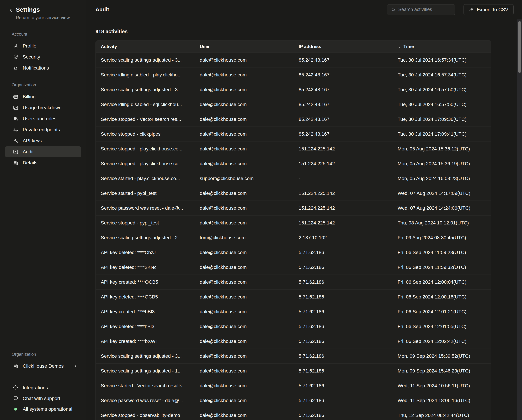 The width and height of the screenshot is (522, 420). I want to click on time-cell: Thu, 12 Sep 2024 08:42:44(UTC), so click(442, 415).